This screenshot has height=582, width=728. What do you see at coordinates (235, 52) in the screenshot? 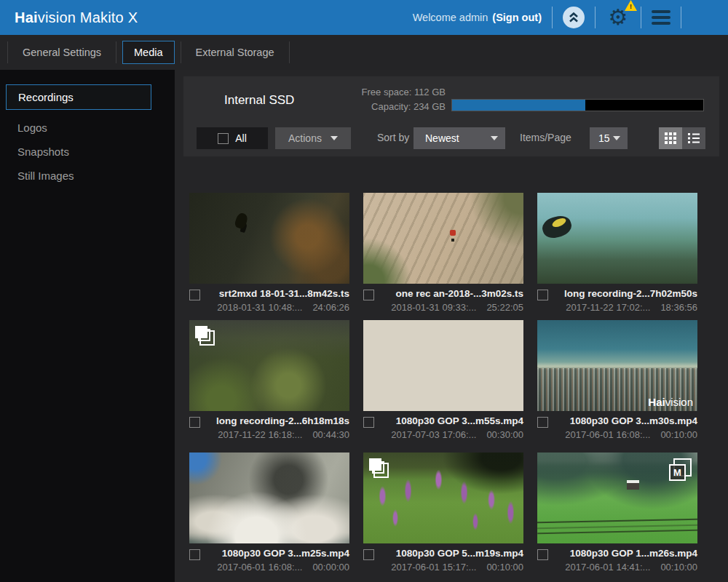
I see `tab-external-storage: External Storage` at bounding box center [235, 52].